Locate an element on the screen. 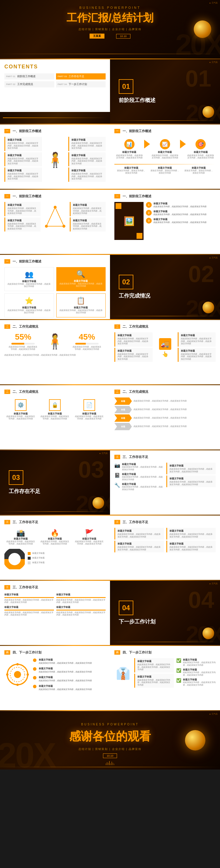 This screenshot has height=868, width=220. b-text-1: 添加文字内容，添加文字内容，添加文字内容 is located at coordinates (131, 172).